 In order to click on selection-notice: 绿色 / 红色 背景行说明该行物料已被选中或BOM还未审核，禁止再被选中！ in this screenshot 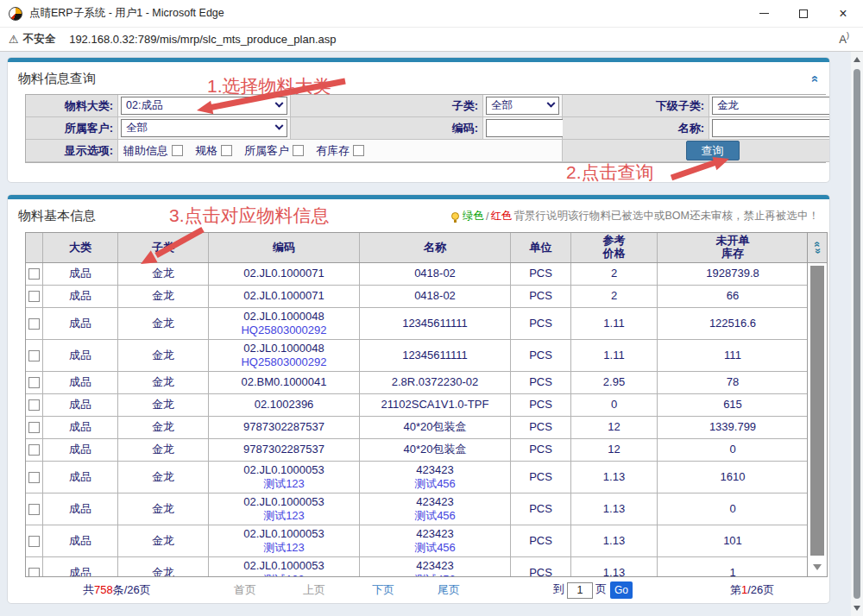, I will do `click(635, 216)`.